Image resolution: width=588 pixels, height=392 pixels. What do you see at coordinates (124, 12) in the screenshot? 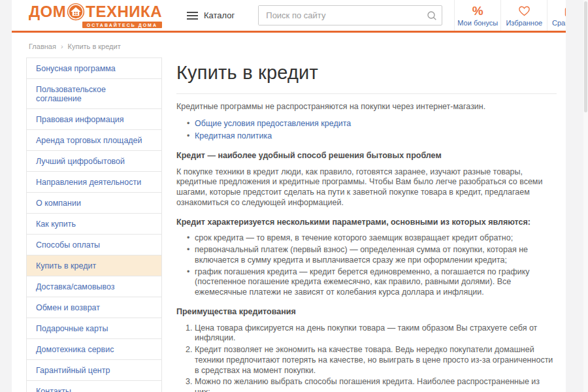
I see `logo-text-right: ТЕХНИКА` at bounding box center [124, 12].